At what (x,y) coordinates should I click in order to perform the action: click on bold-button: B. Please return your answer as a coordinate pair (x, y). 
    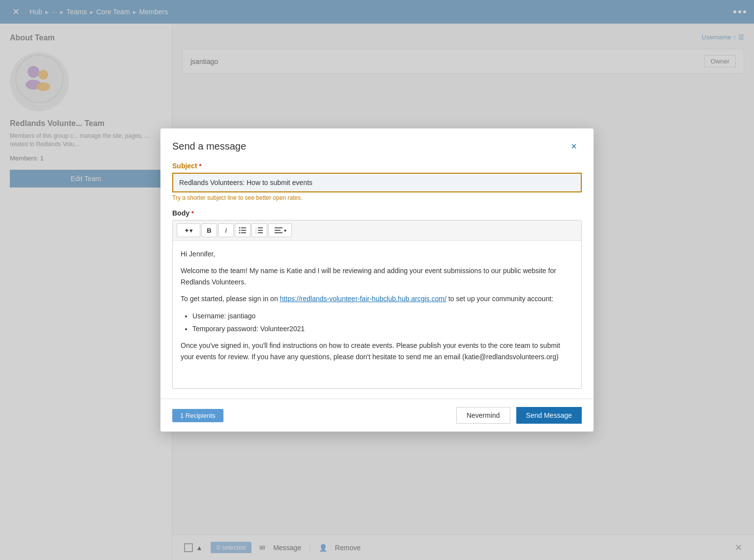
    Looking at the image, I should click on (209, 230).